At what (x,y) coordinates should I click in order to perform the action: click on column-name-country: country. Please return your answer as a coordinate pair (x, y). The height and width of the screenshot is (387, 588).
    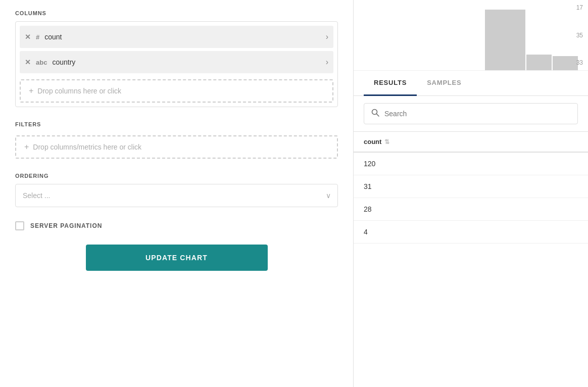
    Looking at the image, I should click on (186, 62).